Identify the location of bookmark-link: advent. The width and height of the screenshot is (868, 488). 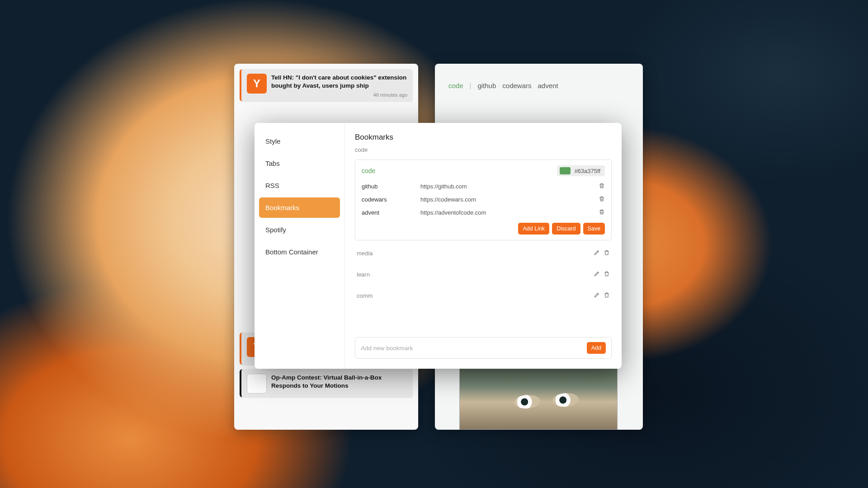
(548, 86).